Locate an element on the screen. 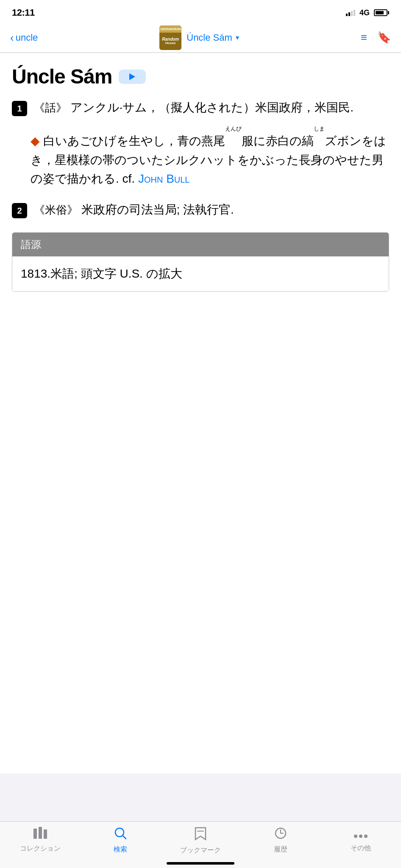  book-logo-text2: House is located at coordinates (170, 43).